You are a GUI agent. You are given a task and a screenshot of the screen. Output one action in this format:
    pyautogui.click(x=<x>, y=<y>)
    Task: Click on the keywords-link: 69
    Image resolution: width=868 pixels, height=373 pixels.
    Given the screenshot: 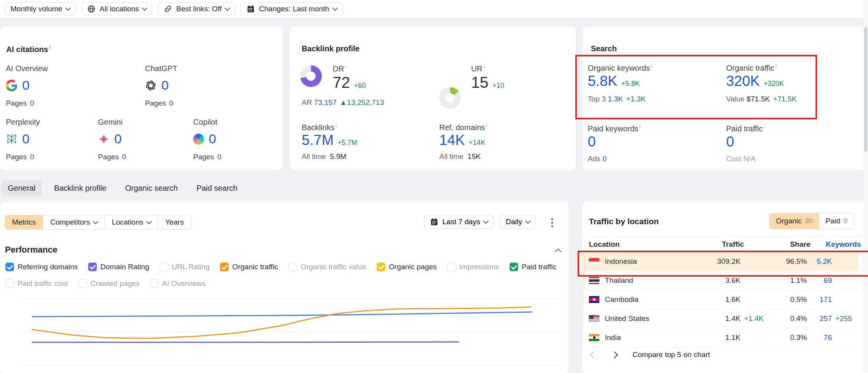 What is the action you would take?
    pyautogui.click(x=819, y=281)
    